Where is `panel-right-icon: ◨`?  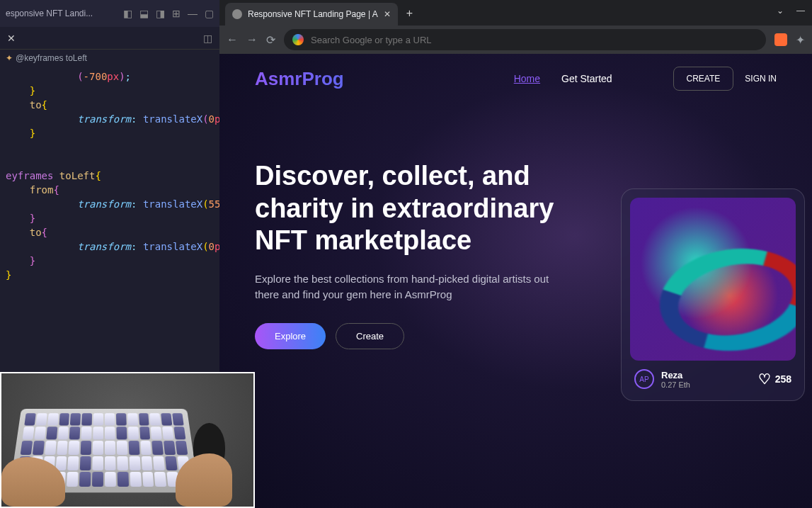 panel-right-icon: ◨ is located at coordinates (160, 13).